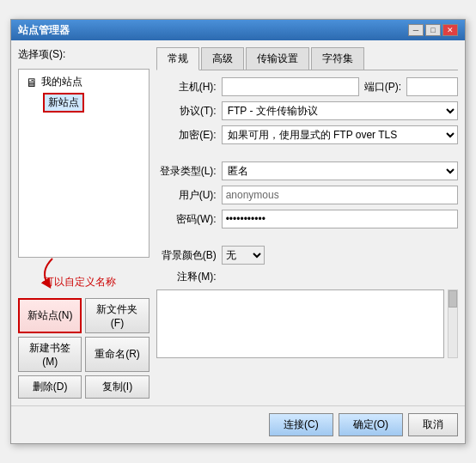 The height and width of the screenshot is (463, 476). What do you see at coordinates (301, 324) in the screenshot?
I see `notes-textarea` at bounding box center [301, 324].